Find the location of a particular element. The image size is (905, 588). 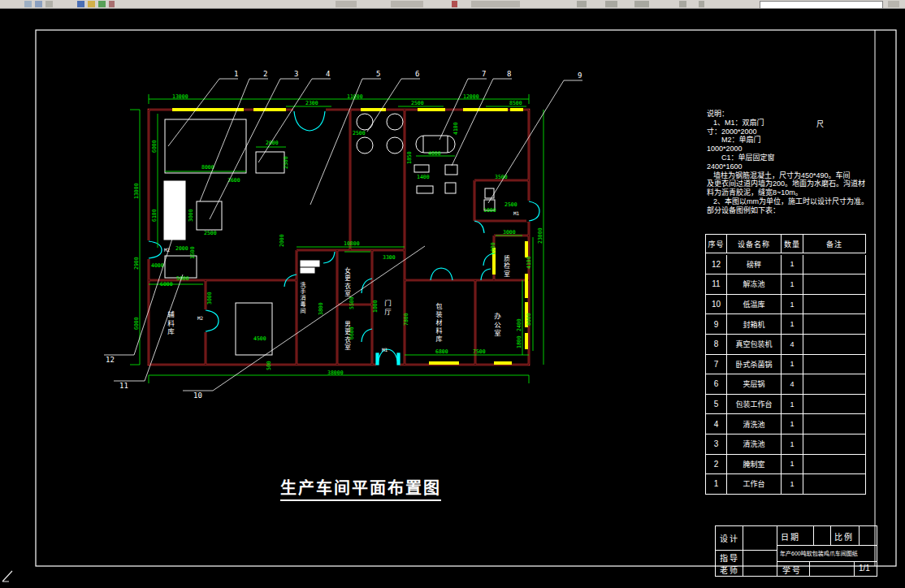

table-cell-name: 真空包装机 is located at coordinates (754, 344).